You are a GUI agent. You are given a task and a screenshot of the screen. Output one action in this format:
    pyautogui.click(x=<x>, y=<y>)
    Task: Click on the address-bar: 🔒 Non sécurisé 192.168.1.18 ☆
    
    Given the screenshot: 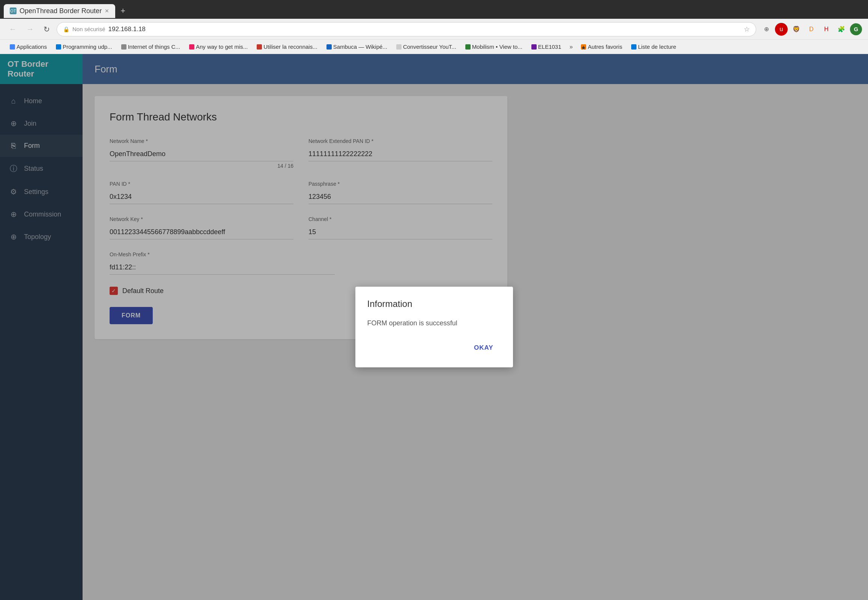 What is the action you would take?
    pyautogui.click(x=407, y=29)
    